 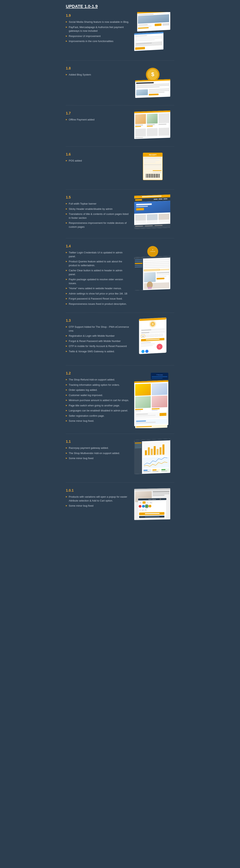 I want to click on version-17-text: 1.7 Offline Payment added, so click(x=98, y=117).